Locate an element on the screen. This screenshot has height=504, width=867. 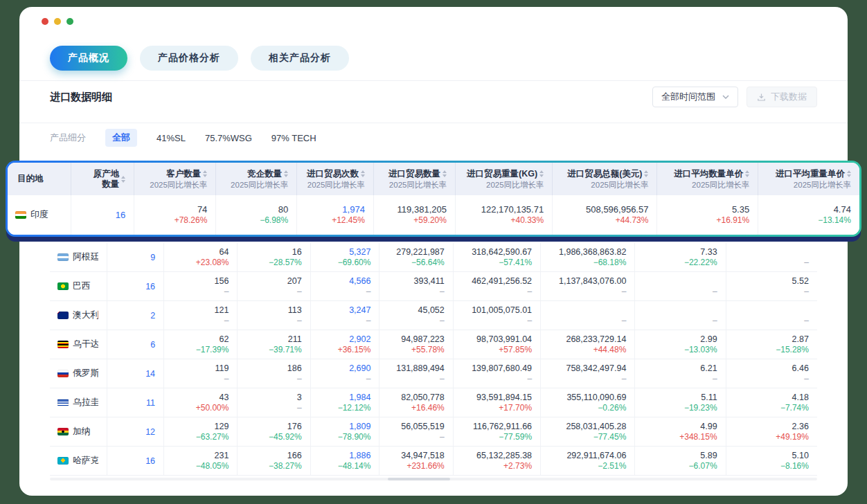
download-button: 下载数据 is located at coordinates (782, 97).